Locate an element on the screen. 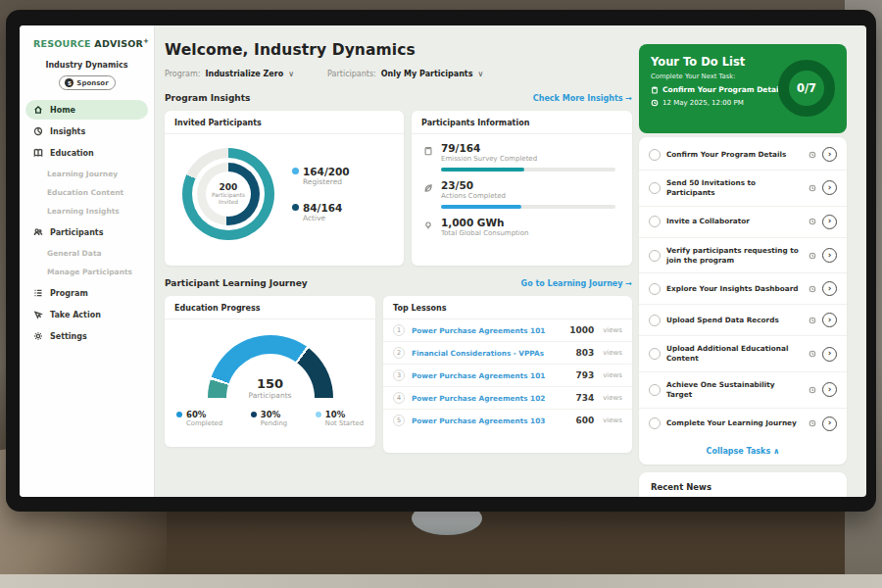  check-more-insights-link: Check More Insights → is located at coordinates (582, 98).